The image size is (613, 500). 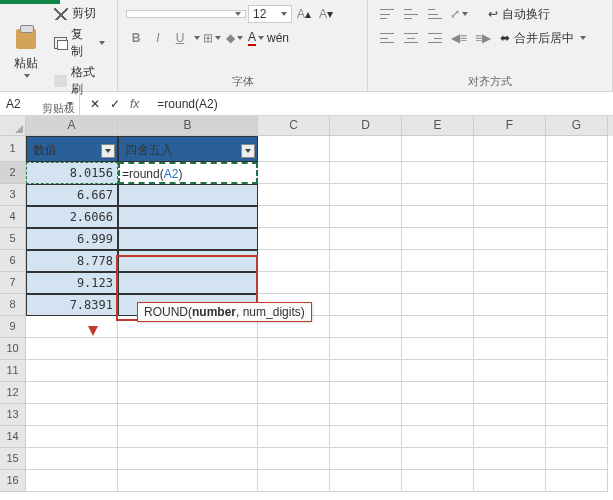 What do you see at coordinates (577, 126) in the screenshot?
I see `column-header-G: G` at bounding box center [577, 126].